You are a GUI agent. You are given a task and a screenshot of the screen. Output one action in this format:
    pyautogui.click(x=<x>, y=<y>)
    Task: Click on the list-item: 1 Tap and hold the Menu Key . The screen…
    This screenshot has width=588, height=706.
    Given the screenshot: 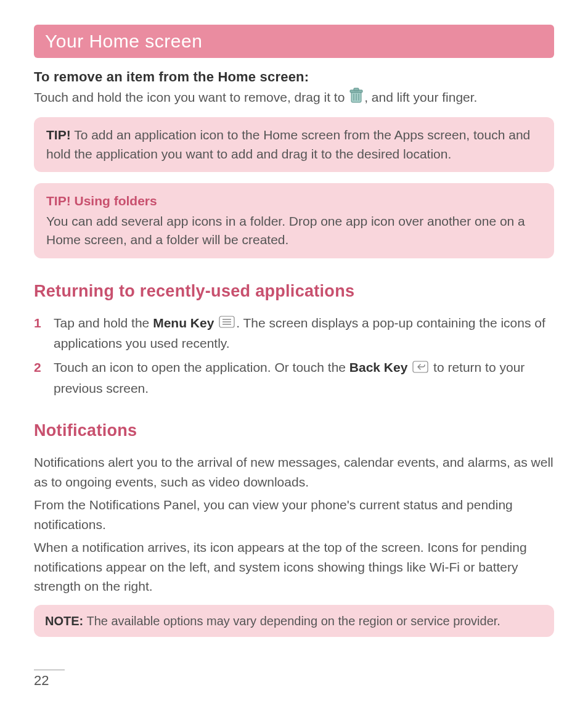 What is the action you would take?
    pyautogui.click(x=294, y=333)
    